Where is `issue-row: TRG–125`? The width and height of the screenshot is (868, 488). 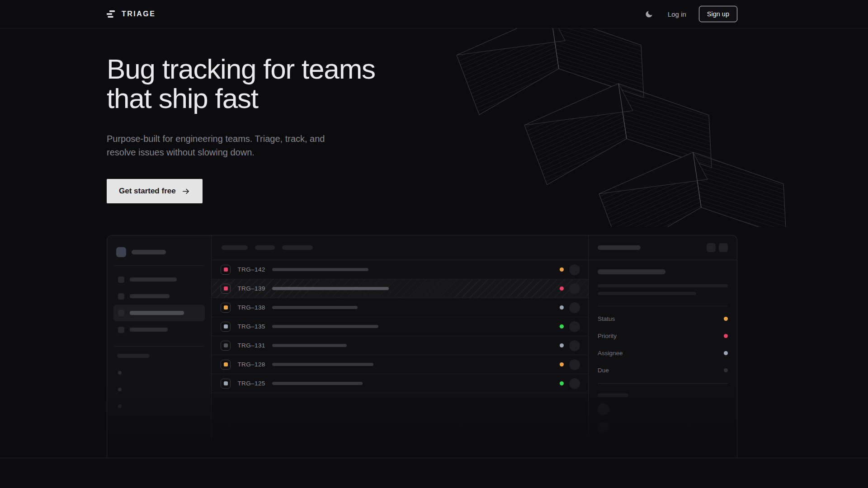
issue-row: TRG–125 is located at coordinates (400, 384).